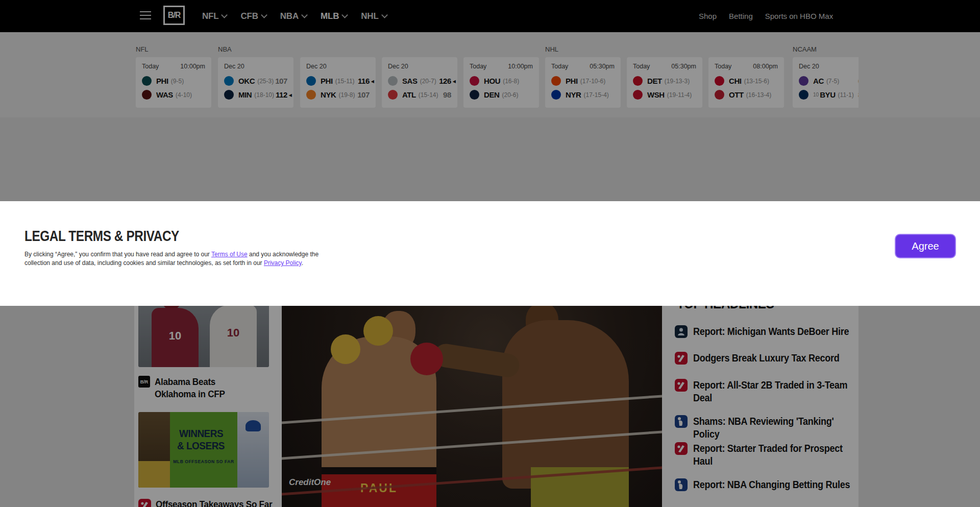 The image size is (980, 507). What do you see at coordinates (925, 246) in the screenshot?
I see `agree-button: Agree` at bounding box center [925, 246].